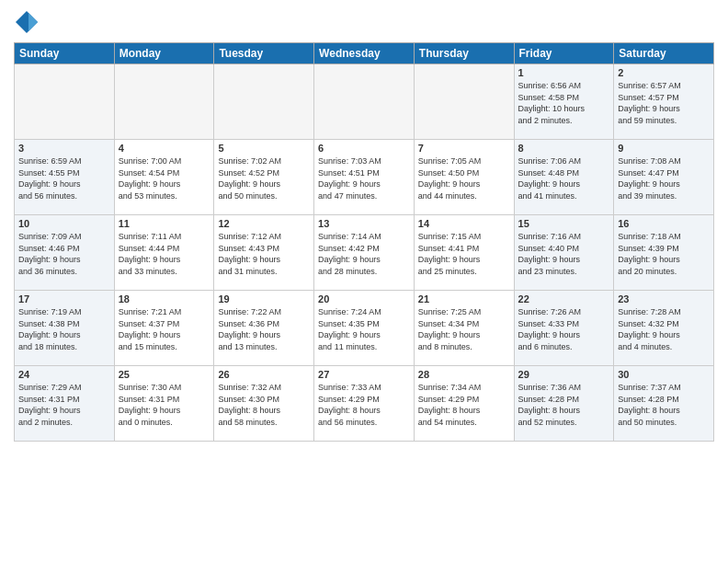 The width and height of the screenshot is (728, 563). I want to click on calendar-day-cell: 20Sunrise: 7:24 AM Sunset: 4:35 PM Dayli…, so click(364, 328).